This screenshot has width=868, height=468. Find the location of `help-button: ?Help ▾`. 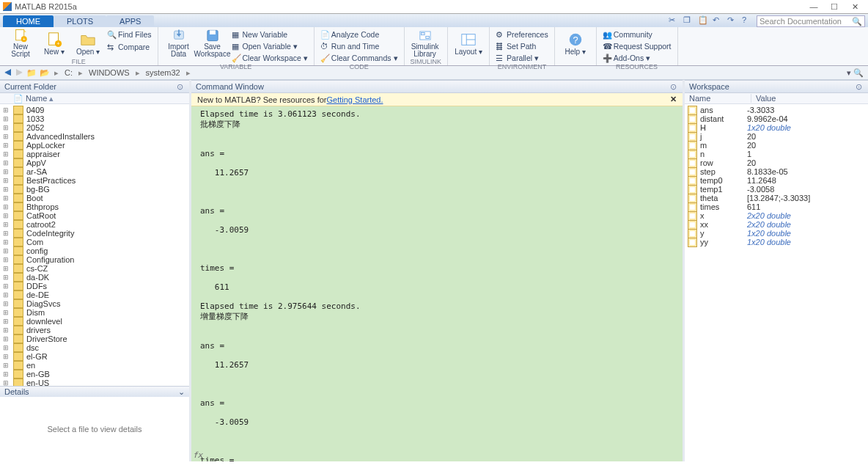

help-button: ?Help ▾ is located at coordinates (575, 43).